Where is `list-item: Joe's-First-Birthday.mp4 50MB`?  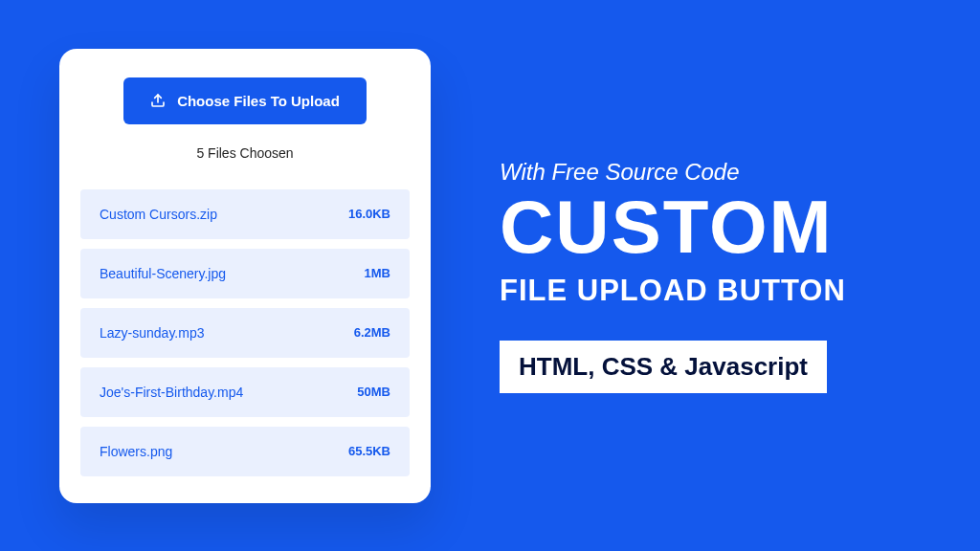
list-item: Joe's-First-Birthday.mp4 50MB is located at coordinates (245, 392).